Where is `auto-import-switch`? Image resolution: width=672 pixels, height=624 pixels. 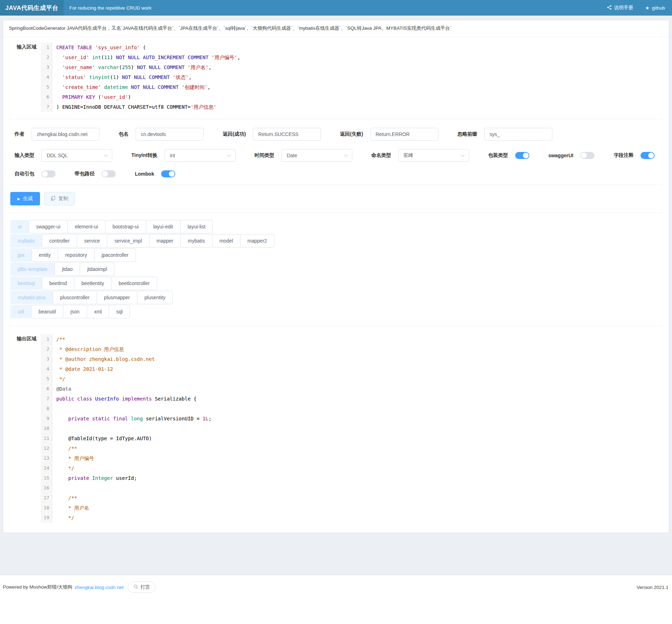
auto-import-switch is located at coordinates (49, 174).